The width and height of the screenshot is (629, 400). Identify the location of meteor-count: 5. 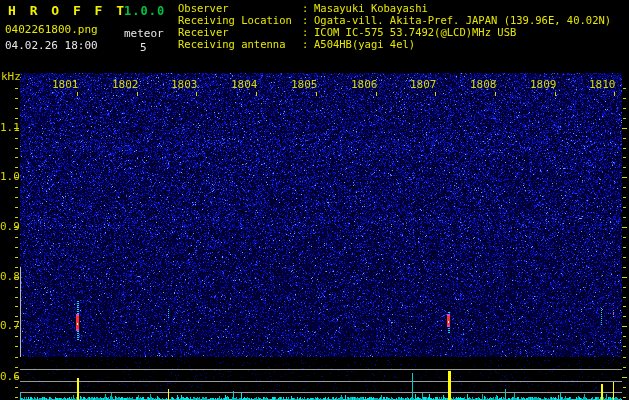
(144, 48).